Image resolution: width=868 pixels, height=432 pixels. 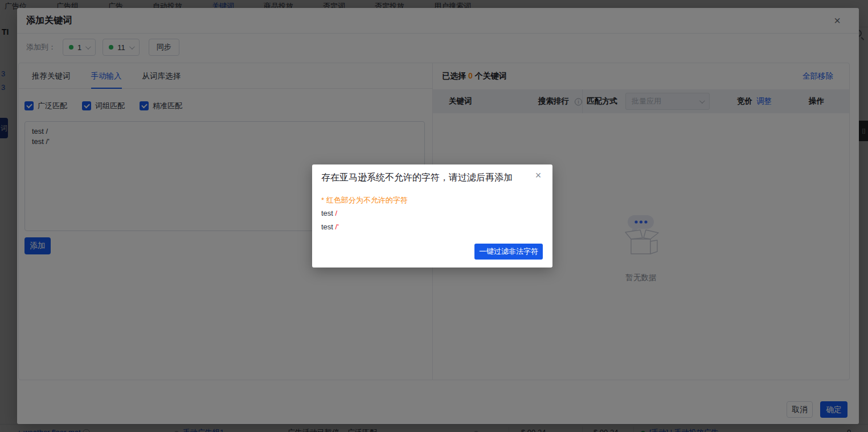 What do you see at coordinates (417, 178) in the screenshot?
I see `dialog-title: 存在亚马逊系统不允许的字符，请过滤后再添加` at bounding box center [417, 178].